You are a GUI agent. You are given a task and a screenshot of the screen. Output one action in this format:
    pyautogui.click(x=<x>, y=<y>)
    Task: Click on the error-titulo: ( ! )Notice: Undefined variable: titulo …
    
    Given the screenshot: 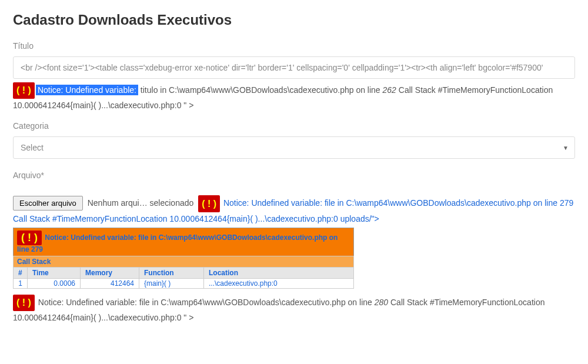 What is the action you would take?
    pyautogui.click(x=294, y=97)
    